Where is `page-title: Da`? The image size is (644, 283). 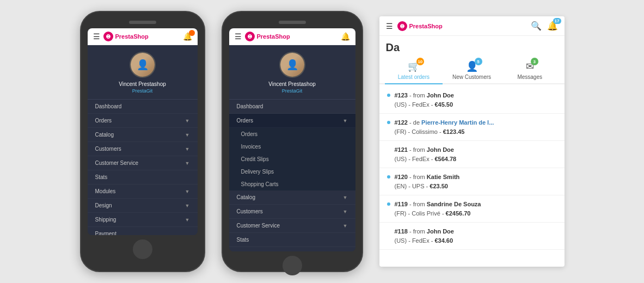 page-title: Da is located at coordinates (472, 46).